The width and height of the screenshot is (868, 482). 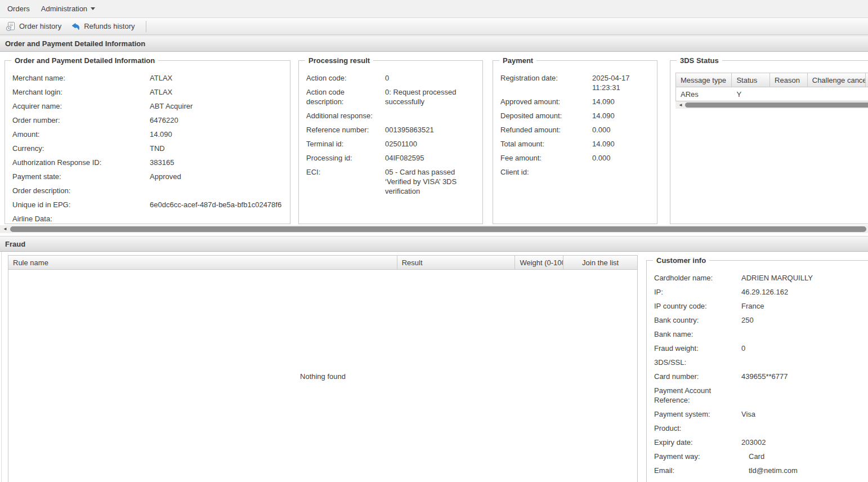 I want to click on field-label: Payment system:, so click(x=698, y=414).